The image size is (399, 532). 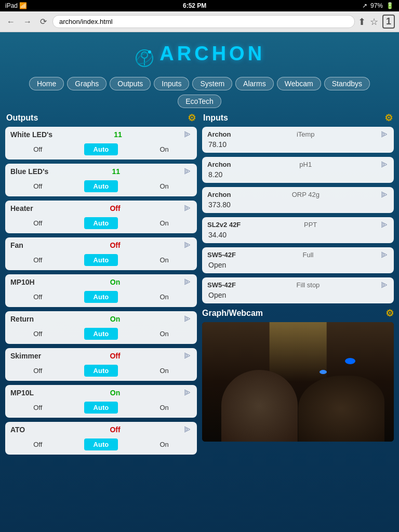 What do you see at coordinates (101, 217) in the screenshot?
I see `output-card-heater: Heater Off ⫸ Off Auto On` at bounding box center [101, 217].